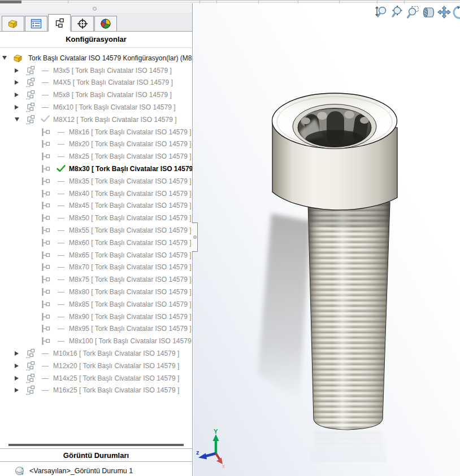  What do you see at coordinates (417, 12) in the screenshot?
I see `heads-up-toolbar` at bounding box center [417, 12].